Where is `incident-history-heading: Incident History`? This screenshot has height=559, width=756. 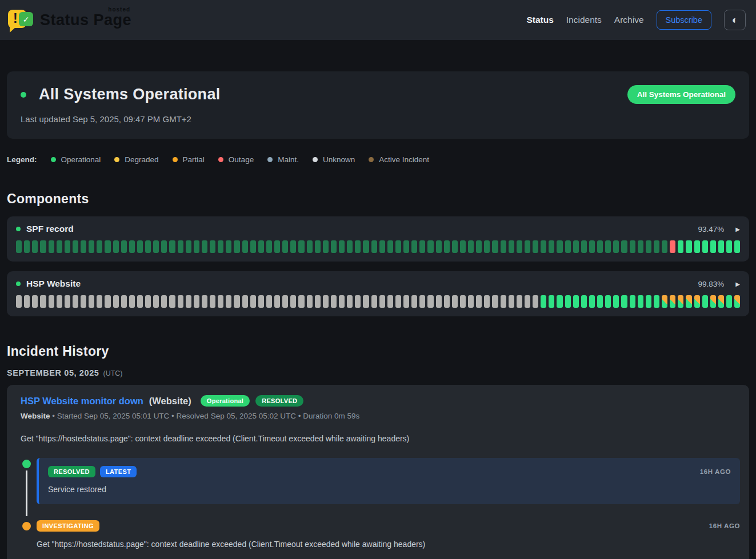 incident-history-heading: Incident History is located at coordinates (378, 352).